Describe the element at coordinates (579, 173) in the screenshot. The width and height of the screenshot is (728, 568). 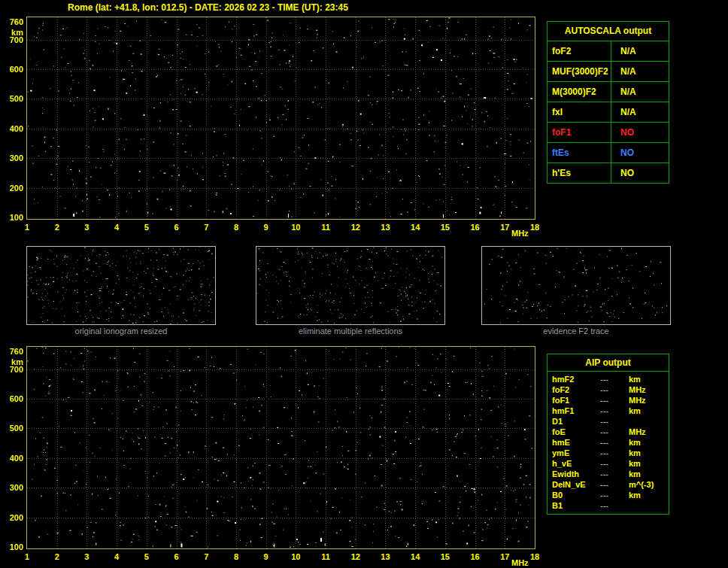
I see `autoscala-param-name: h'Es` at that location.